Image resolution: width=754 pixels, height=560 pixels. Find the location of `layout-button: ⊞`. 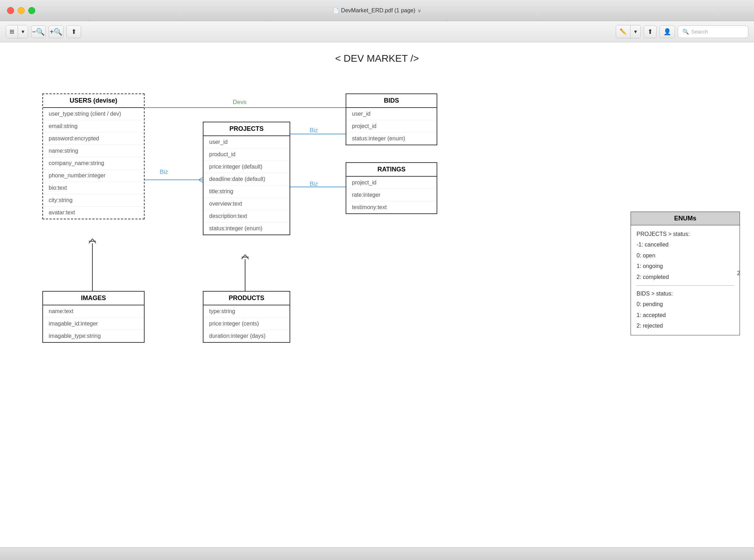

layout-button: ⊞ is located at coordinates (12, 32).